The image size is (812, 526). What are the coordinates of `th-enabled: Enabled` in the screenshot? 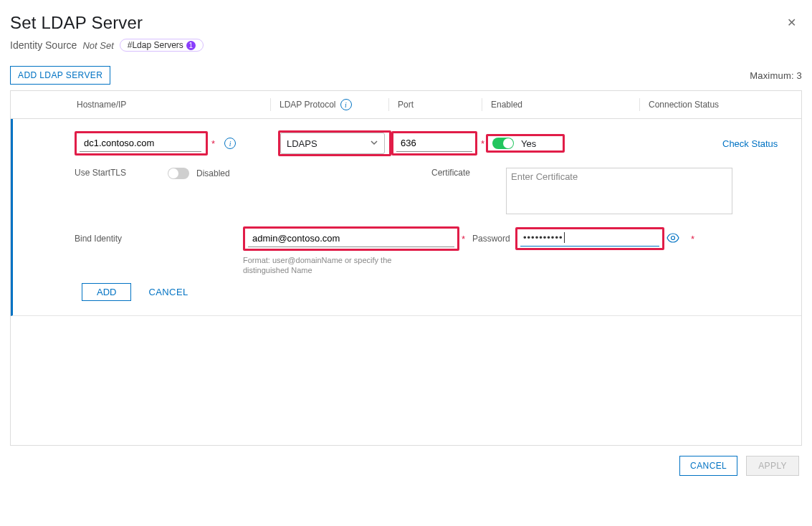 It's located at (560, 105).